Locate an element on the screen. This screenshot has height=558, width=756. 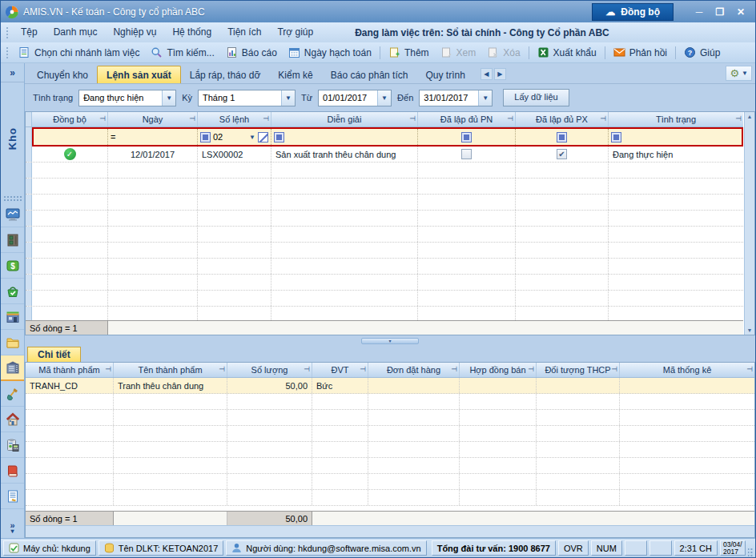
column-header-ngay: Ngày⊣ is located at coordinates (153, 119).